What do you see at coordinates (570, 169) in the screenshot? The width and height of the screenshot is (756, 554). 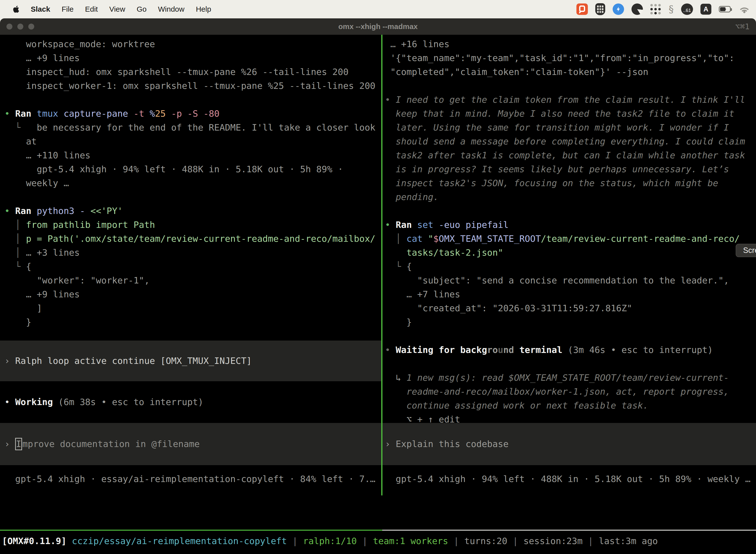 I see `terminal-line: is in progress? It seems likely but perh…` at bounding box center [570, 169].